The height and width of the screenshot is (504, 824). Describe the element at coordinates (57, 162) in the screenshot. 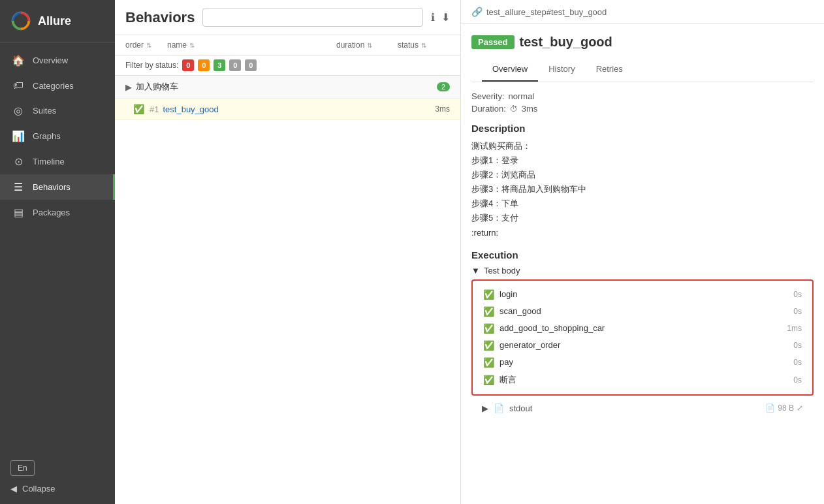

I see `sidebar-item-timeline: ⊙ Timeline` at that location.